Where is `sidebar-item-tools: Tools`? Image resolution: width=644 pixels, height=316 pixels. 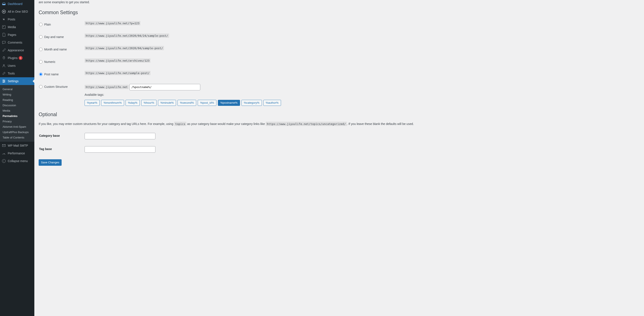
sidebar-item-tools: Tools is located at coordinates (17, 74).